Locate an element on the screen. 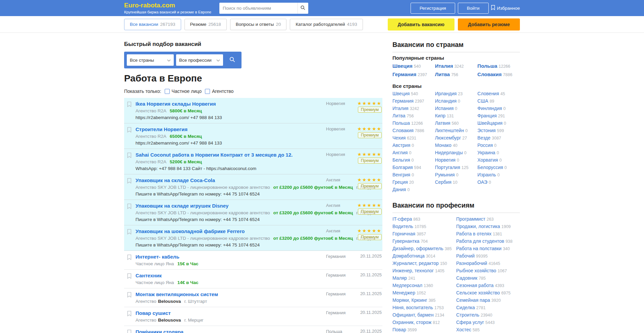 The height and width of the screenshot is (333, 644). sidebar-link: Греция is located at coordinates (400, 182).